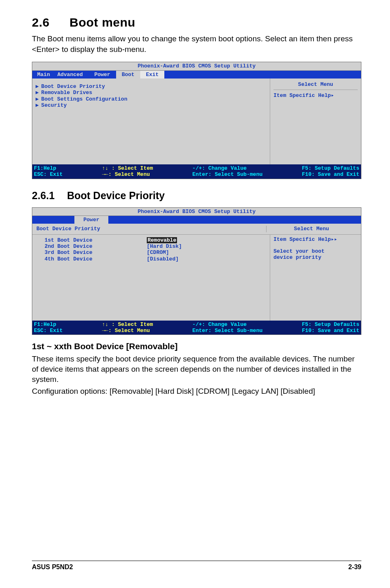 The height and width of the screenshot is (588, 390). Describe the element at coordinates (155, 253) in the screenshot. I see `boot-device-row-3: 3rd Boot Device [CDROM]` at that location.